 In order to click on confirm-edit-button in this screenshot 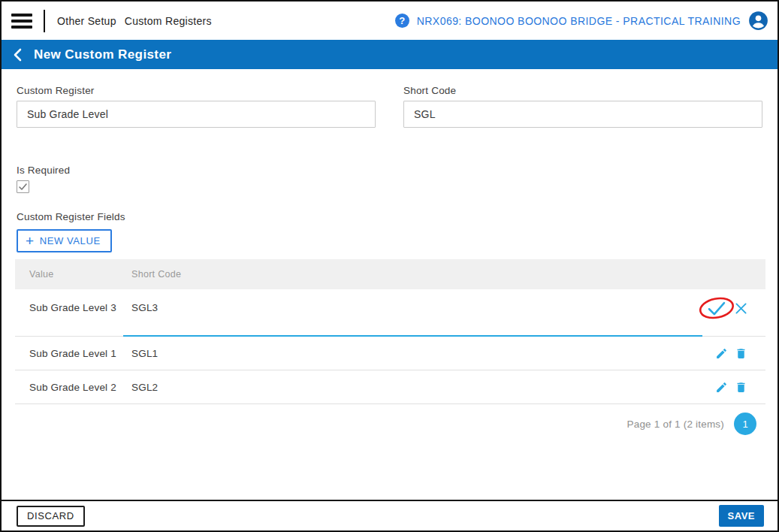, I will do `click(717, 308)`.